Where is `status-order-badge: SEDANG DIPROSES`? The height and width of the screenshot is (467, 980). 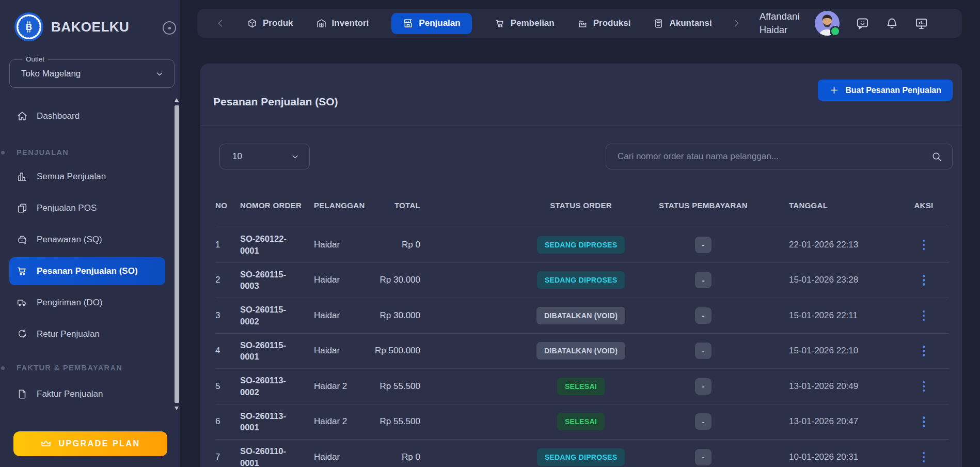
status-order-badge: SEDANG DIPROSES is located at coordinates (581, 457).